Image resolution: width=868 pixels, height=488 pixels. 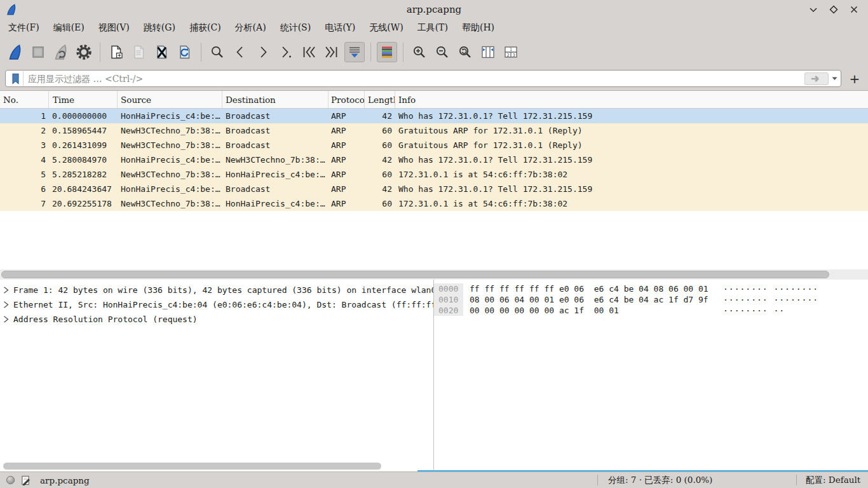 I want to click on cell-info: Who has 172.31.0.1? Tell 172.31.215.159, so click(x=632, y=189).